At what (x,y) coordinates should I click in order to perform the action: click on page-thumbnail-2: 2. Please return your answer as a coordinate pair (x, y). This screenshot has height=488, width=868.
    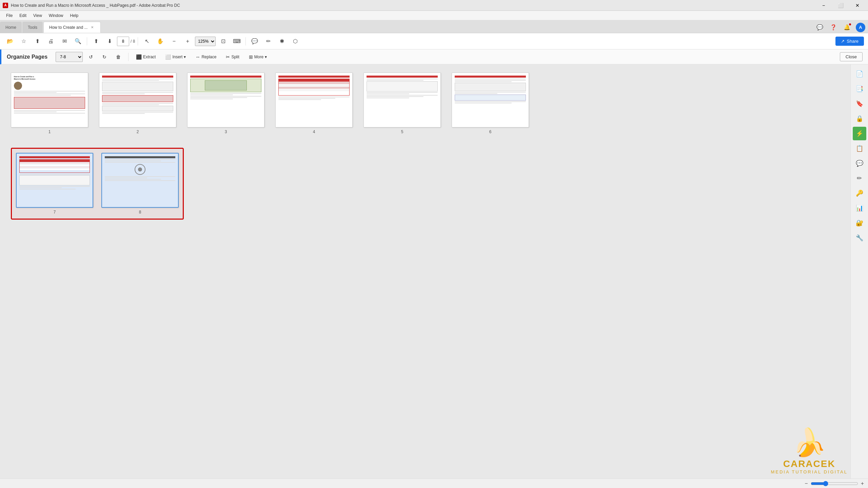
    Looking at the image, I should click on (138, 103).